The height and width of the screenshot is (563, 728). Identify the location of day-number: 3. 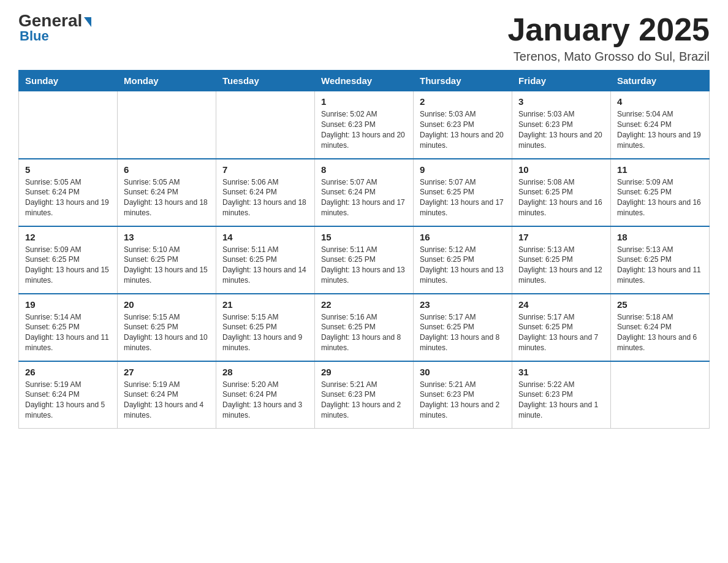
(561, 102).